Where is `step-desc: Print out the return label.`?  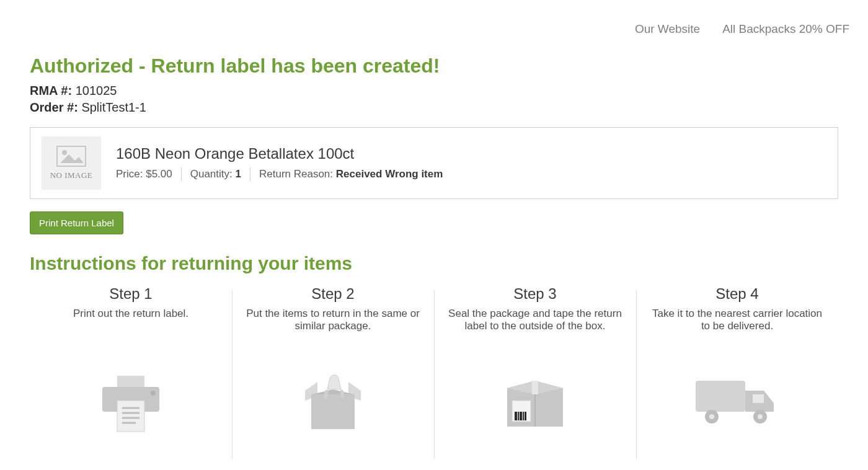 step-desc: Print out the return label. is located at coordinates (131, 322).